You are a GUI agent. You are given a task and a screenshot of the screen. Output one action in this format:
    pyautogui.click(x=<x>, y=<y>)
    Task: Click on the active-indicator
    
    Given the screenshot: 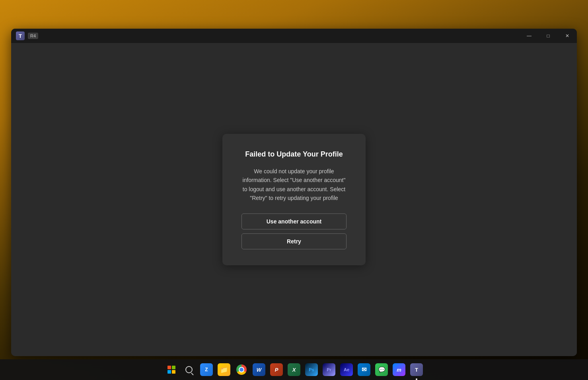 What is the action you would take?
    pyautogui.click(x=417, y=379)
    